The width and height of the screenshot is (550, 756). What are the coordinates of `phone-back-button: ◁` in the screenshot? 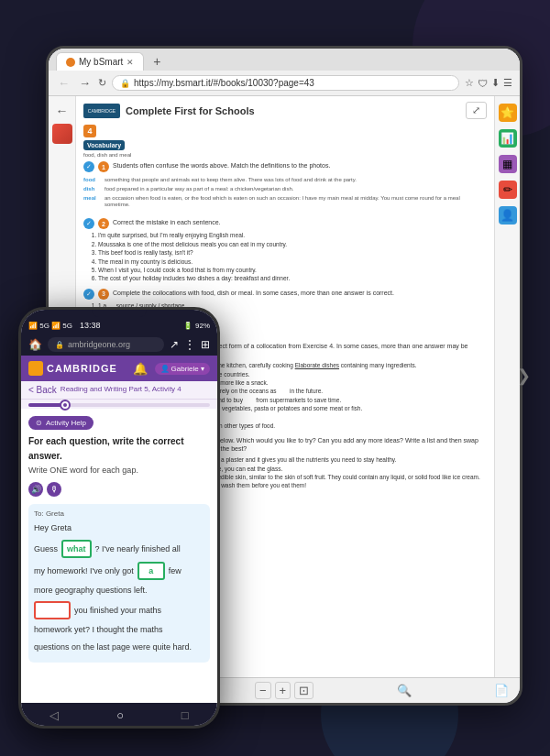 It's located at (54, 715).